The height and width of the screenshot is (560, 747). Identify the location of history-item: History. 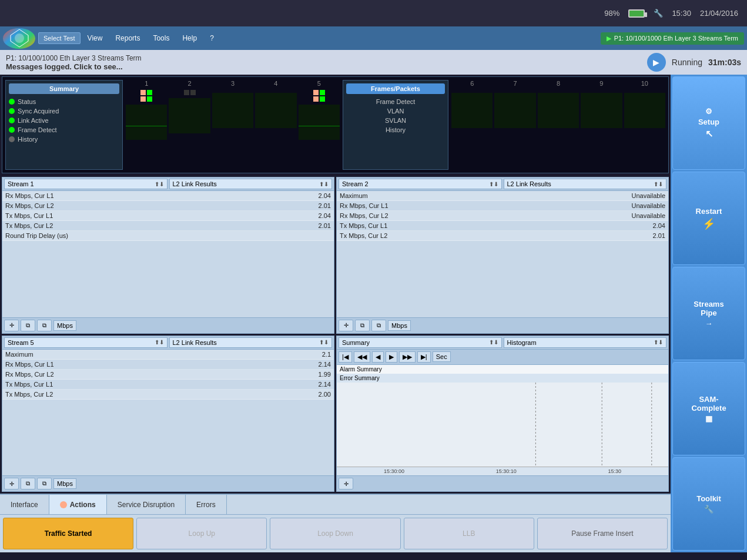
(396, 130).